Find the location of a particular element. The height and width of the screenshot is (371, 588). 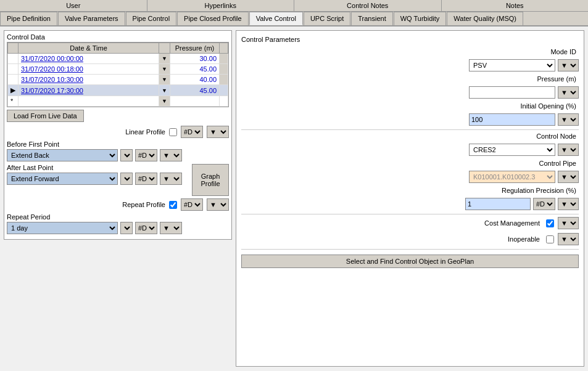

pressure-dropdown: ▼ is located at coordinates (568, 92).